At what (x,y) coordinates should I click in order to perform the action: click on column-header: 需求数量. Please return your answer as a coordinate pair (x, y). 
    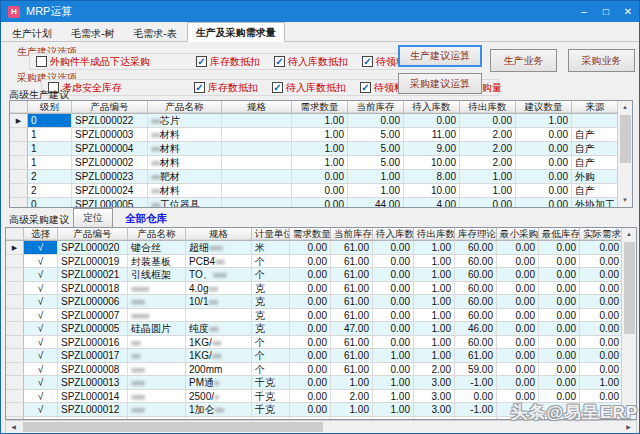
    Looking at the image, I should click on (310, 234).